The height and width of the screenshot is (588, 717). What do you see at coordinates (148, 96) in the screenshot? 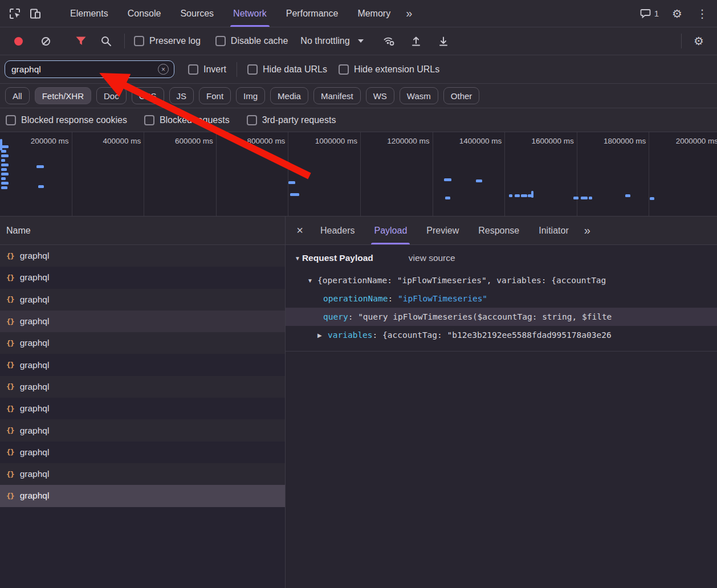
I see `filter-chip-css: CSS` at bounding box center [148, 96].